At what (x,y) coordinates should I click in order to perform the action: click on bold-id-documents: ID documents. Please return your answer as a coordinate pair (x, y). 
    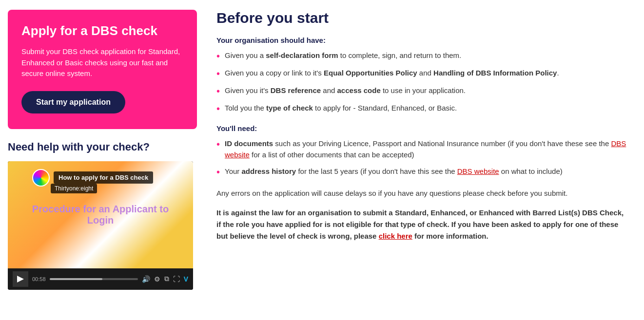
    Looking at the image, I should click on (249, 143).